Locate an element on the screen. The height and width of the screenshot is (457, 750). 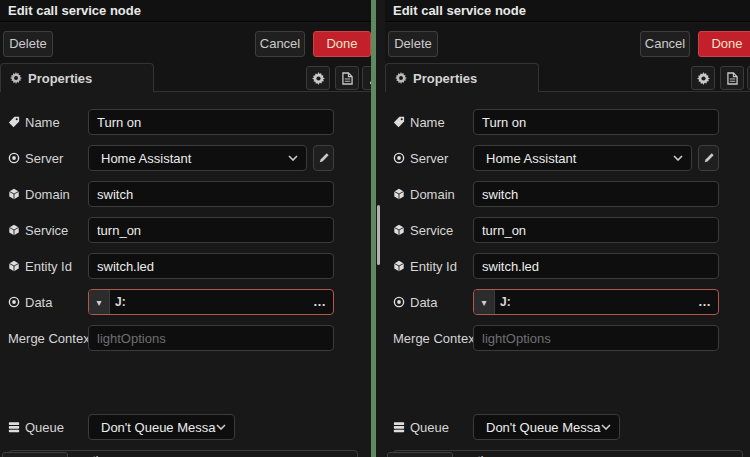
server-label: Server is located at coordinates (420, 158).